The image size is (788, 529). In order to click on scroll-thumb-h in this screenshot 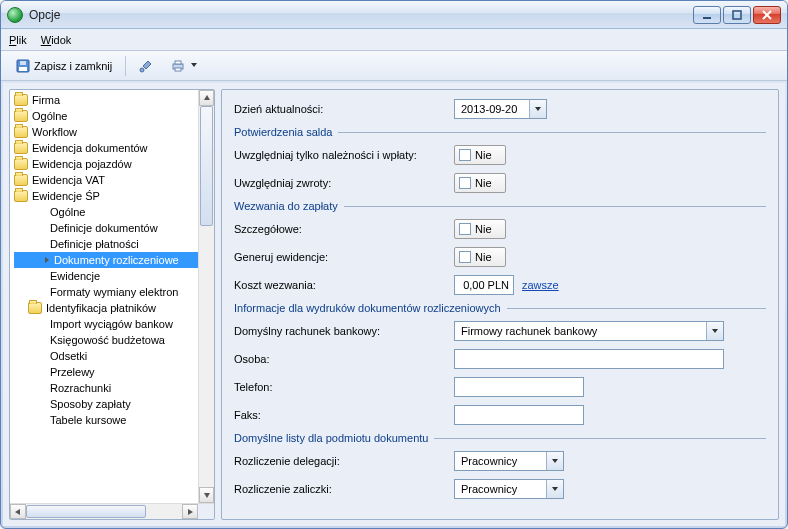, I will do `click(86, 512)`.